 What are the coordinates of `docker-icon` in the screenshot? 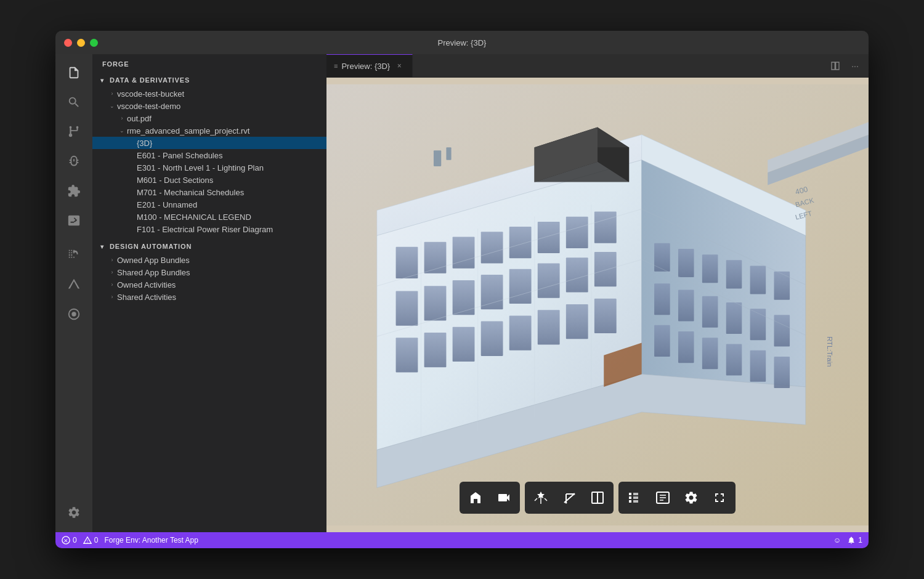 It's located at (74, 255).